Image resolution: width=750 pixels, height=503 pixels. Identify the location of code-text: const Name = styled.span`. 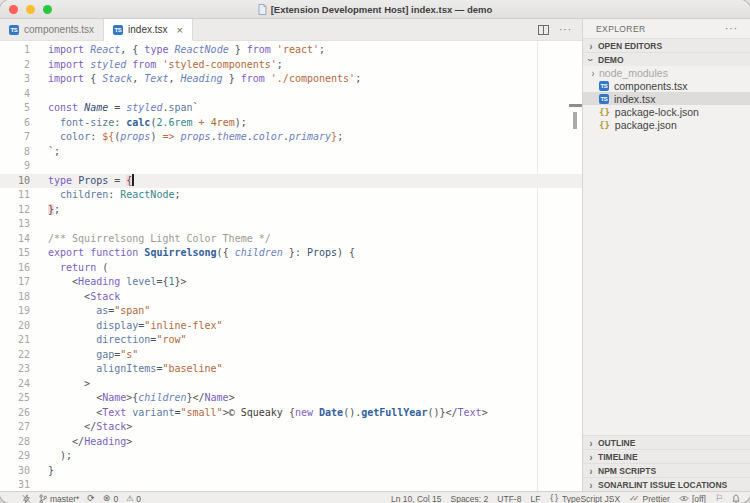
(124, 108).